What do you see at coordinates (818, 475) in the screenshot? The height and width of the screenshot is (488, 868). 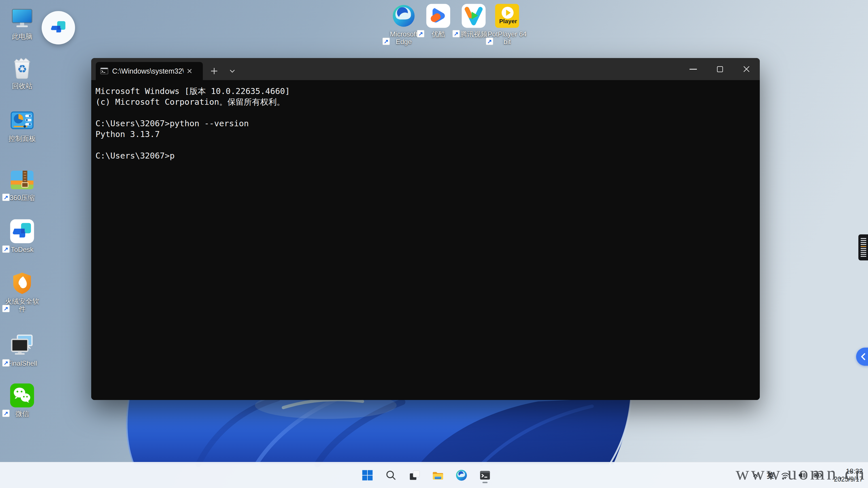 I see `battery-charging-icon` at bounding box center [818, 475].